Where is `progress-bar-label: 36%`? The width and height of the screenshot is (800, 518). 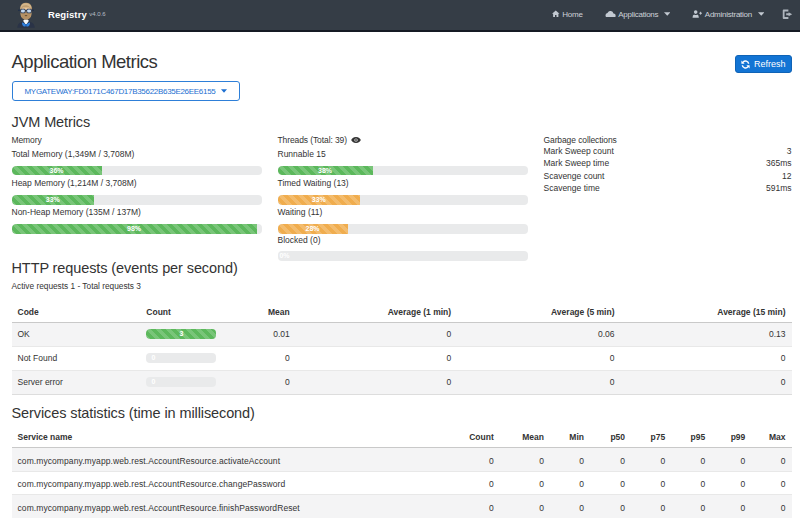
progress-bar-label: 36% is located at coordinates (57, 171).